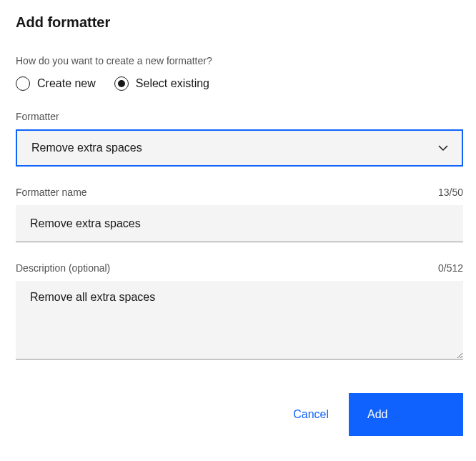 The image size is (476, 461). What do you see at coordinates (450, 268) in the screenshot?
I see `description-counter: 0/512` at bounding box center [450, 268].